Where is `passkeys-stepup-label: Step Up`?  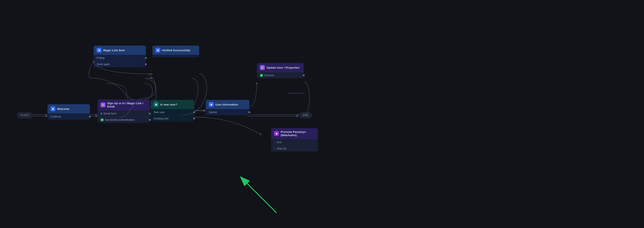
passkeys-stepup-label: Step Up is located at coordinates (282, 148).